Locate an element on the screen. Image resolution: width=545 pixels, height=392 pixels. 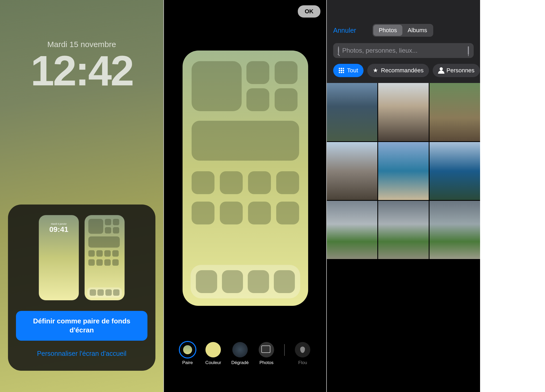
star-icon: ★ is located at coordinates (375, 70).